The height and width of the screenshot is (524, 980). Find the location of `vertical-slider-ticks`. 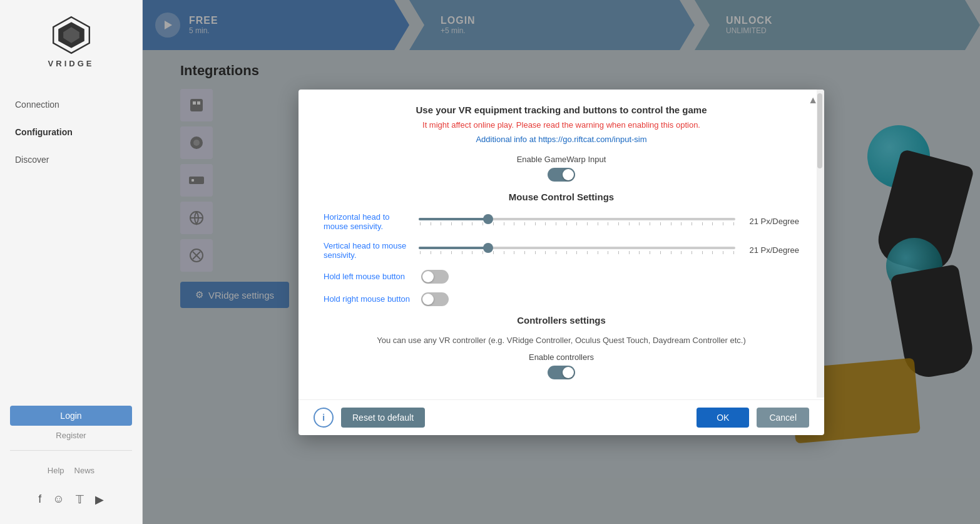

vertical-slider-ticks is located at coordinates (577, 253).